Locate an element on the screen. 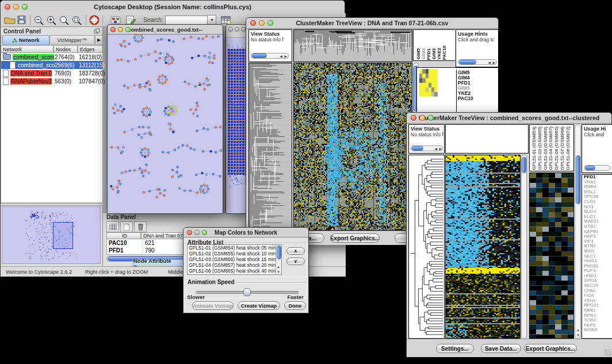 The height and width of the screenshot is (364, 612). grid-icon is located at coordinates (113, 227).